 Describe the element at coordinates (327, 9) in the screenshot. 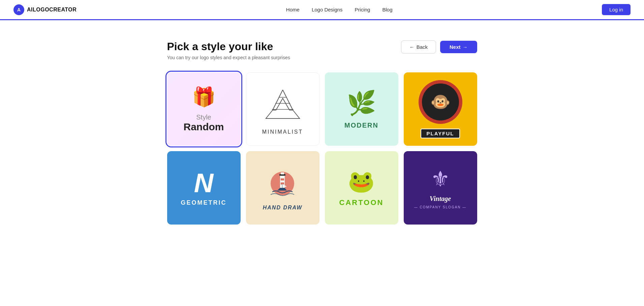

I see `nav-logo-designs: Logo Designs` at that location.